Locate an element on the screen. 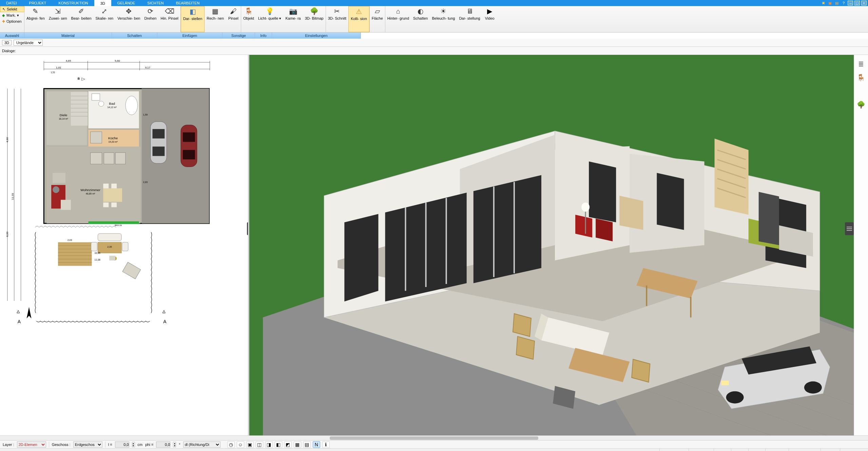 This screenshot has height=451, width=868. label-schatten: Schatten is located at coordinates (135, 36).